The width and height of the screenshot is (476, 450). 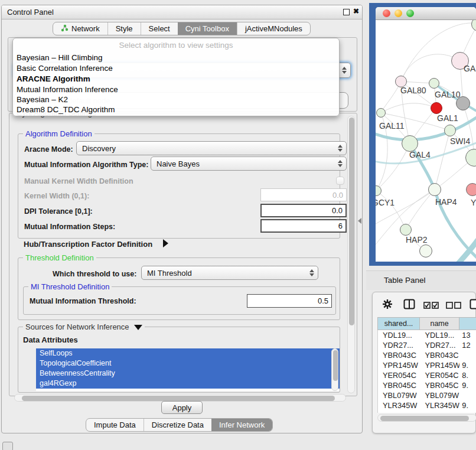 I want to click on collapse-down-icon, so click(x=138, y=327).